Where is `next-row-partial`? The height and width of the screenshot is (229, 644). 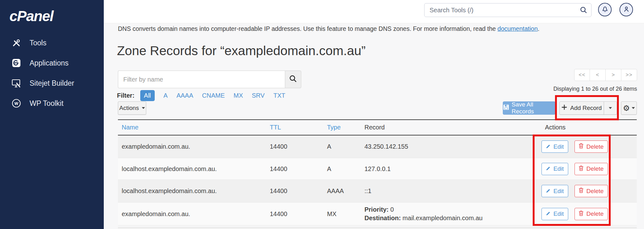
next-row-partial is located at coordinates (377, 228).